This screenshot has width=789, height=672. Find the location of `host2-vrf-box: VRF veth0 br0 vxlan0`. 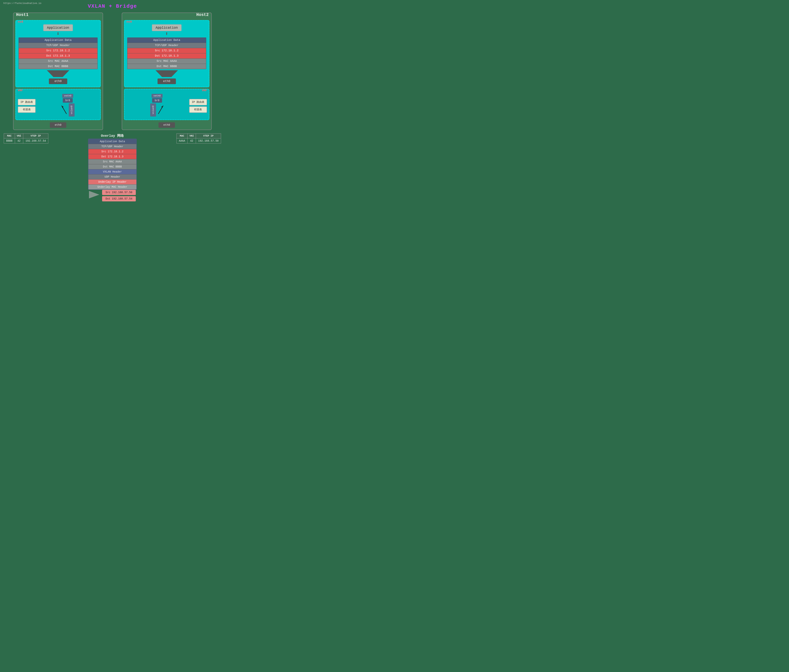

host2-vrf-box: VRF veth0 br0 vxlan0 is located at coordinates (167, 104).